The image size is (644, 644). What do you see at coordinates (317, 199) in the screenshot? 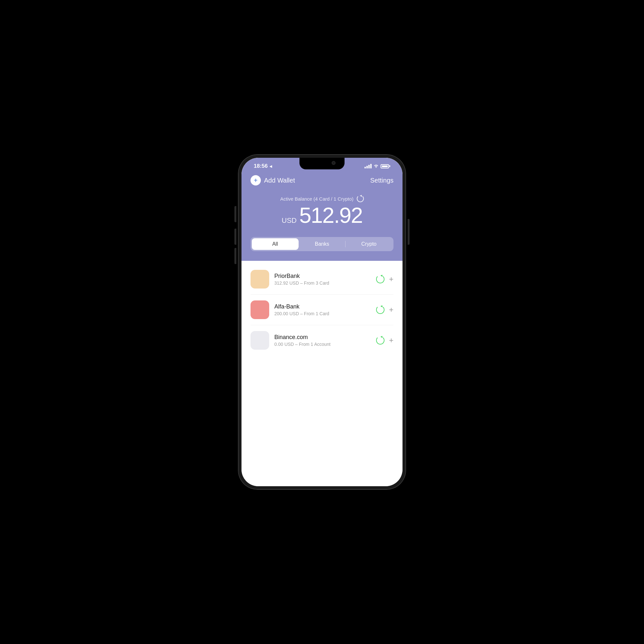
I see `balance-subtitle-text: Active Balance (4 Card / 1 Crypto)` at bounding box center [317, 199].